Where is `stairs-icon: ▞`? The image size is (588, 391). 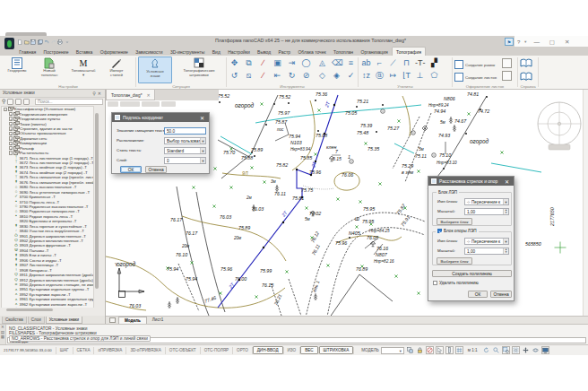 stairs-icon: ▞ is located at coordinates (434, 63).